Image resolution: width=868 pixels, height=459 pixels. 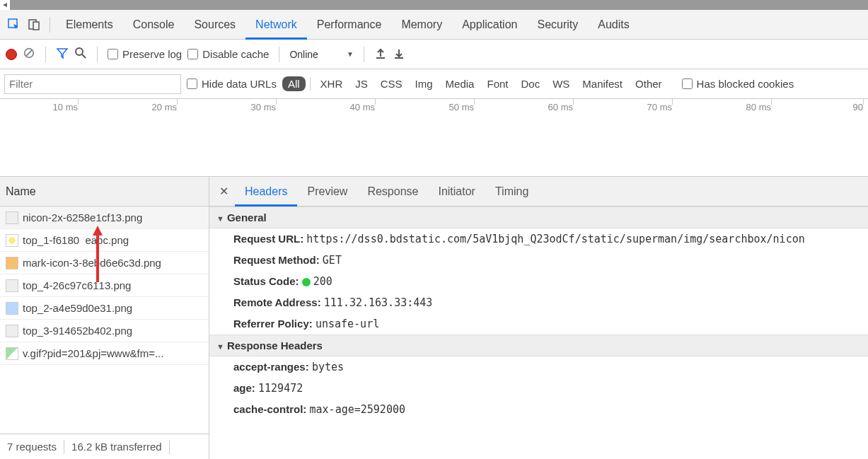 What do you see at coordinates (78, 331) in the screenshot?
I see `request-name: top_3-914652b402.png` at bounding box center [78, 331].